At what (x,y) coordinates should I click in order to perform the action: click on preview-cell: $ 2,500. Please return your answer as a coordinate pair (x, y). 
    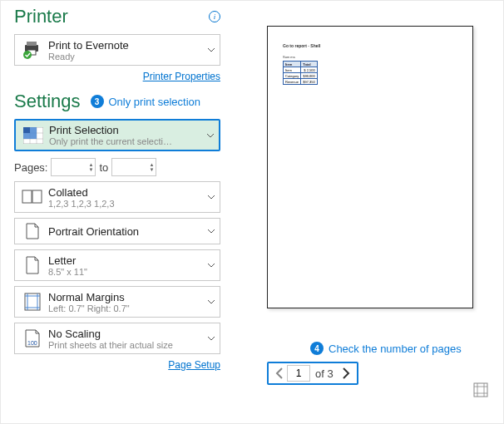
    Looking at the image, I should click on (309, 70).